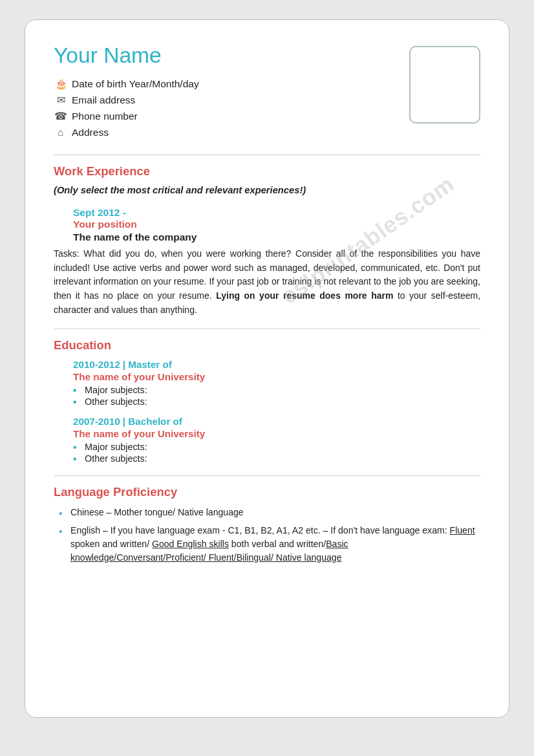 The image size is (534, 756). Describe the element at coordinates (61, 116) in the screenshot. I see `phone-icon: ☎` at that location.